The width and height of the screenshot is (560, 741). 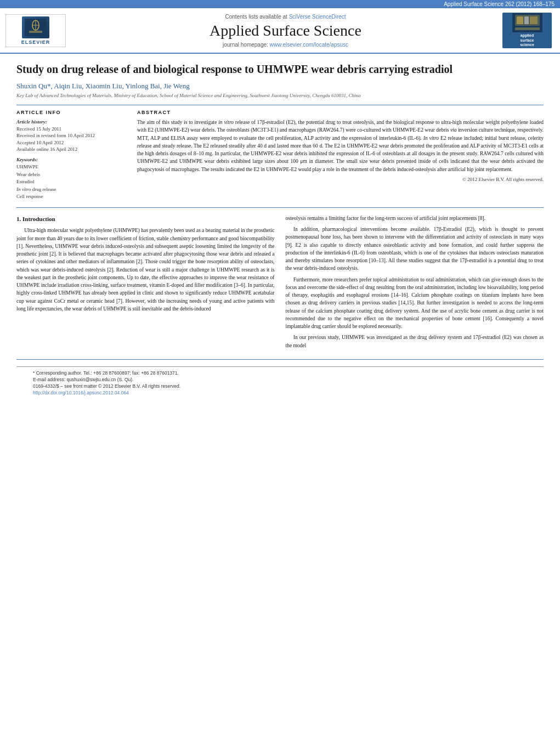 What do you see at coordinates (280, 86) in the screenshot?
I see `authors: Shuxin Qu*, Aiqin Liu, Xiaomin Liu, Yinl…` at bounding box center [280, 86].